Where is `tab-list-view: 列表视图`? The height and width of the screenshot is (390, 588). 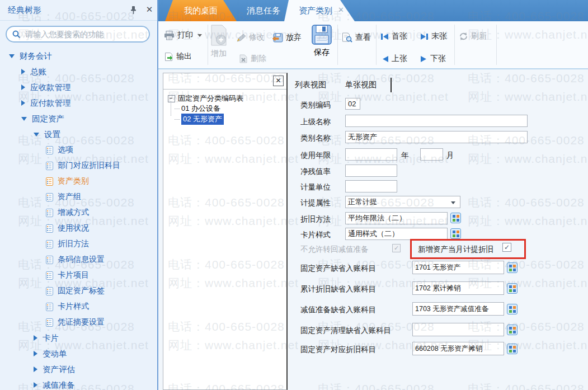 tab-list-view: 列表视图 is located at coordinates (311, 85).